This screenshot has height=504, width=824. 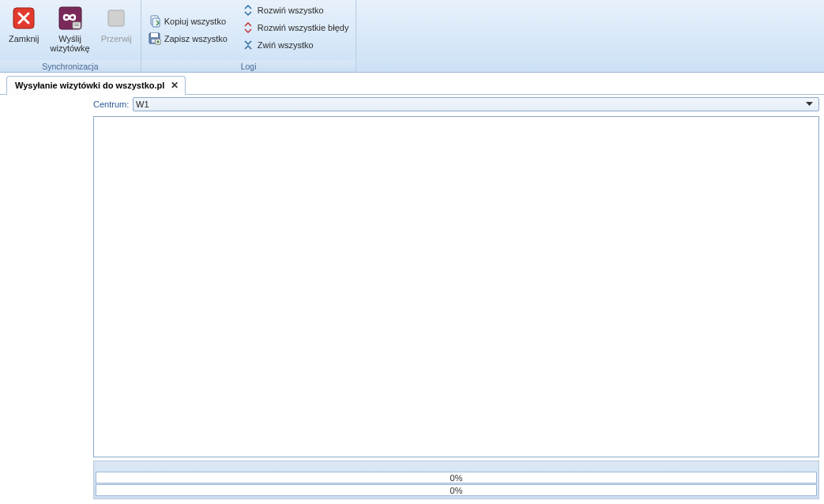 I want to click on stop-icon, so click(x=116, y=18).